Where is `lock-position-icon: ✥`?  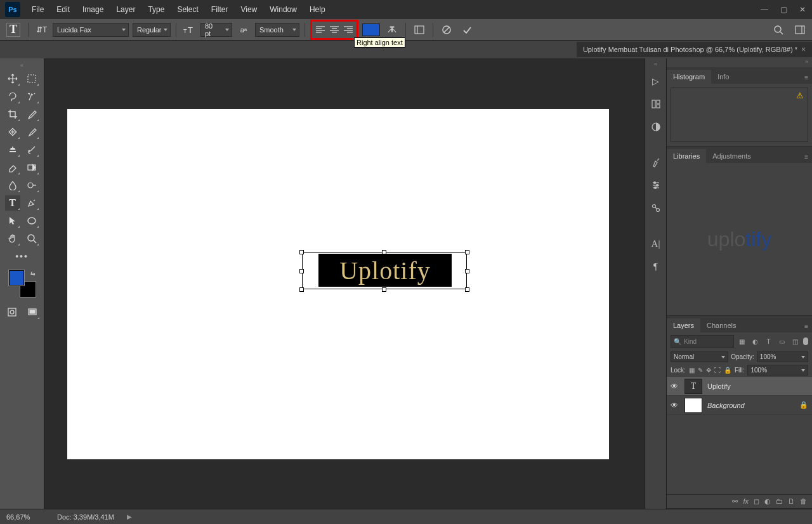
lock-position-icon: ✥ is located at coordinates (709, 370).